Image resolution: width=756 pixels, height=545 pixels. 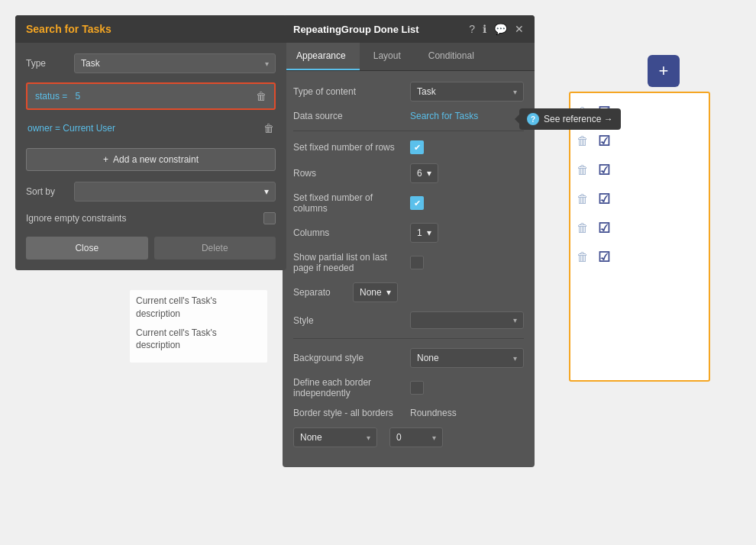 I want to click on question-icon: ?, so click(x=472, y=29).